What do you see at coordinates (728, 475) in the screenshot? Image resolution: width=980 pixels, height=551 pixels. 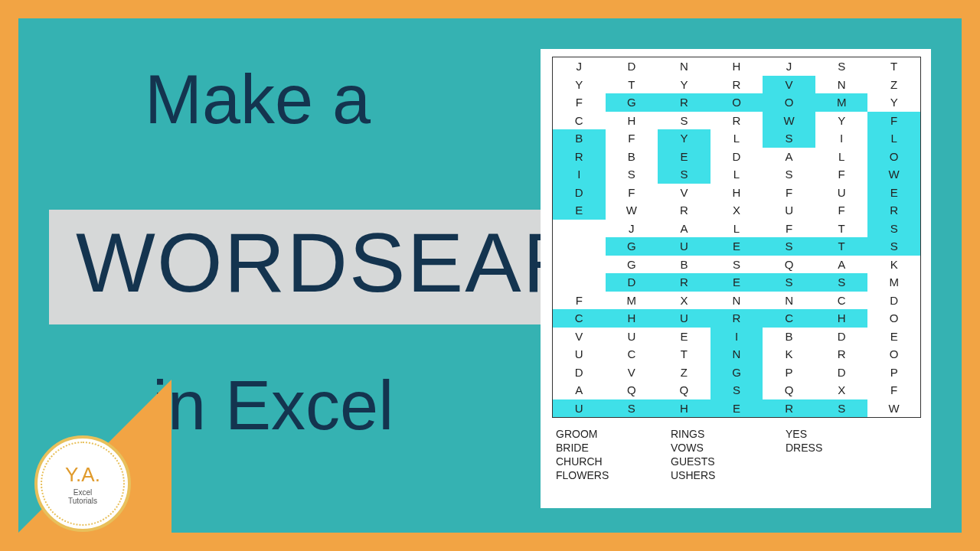 I see `word-list-item: USHERS` at bounding box center [728, 475].